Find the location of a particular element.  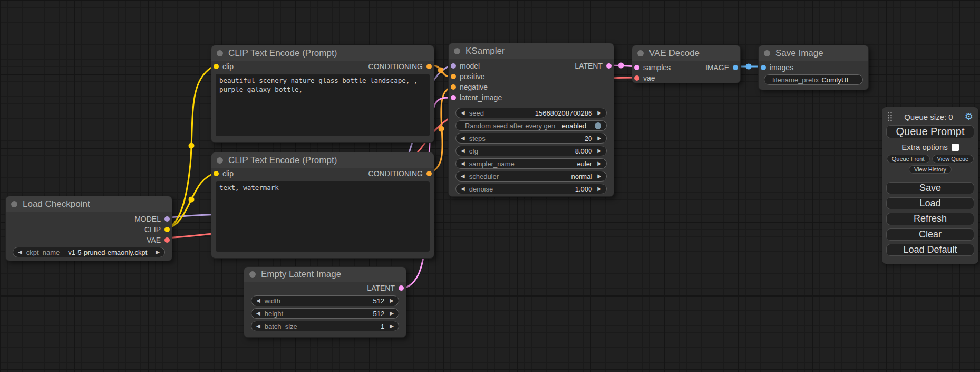

output-slot-clip: CLIP is located at coordinates (158, 230).